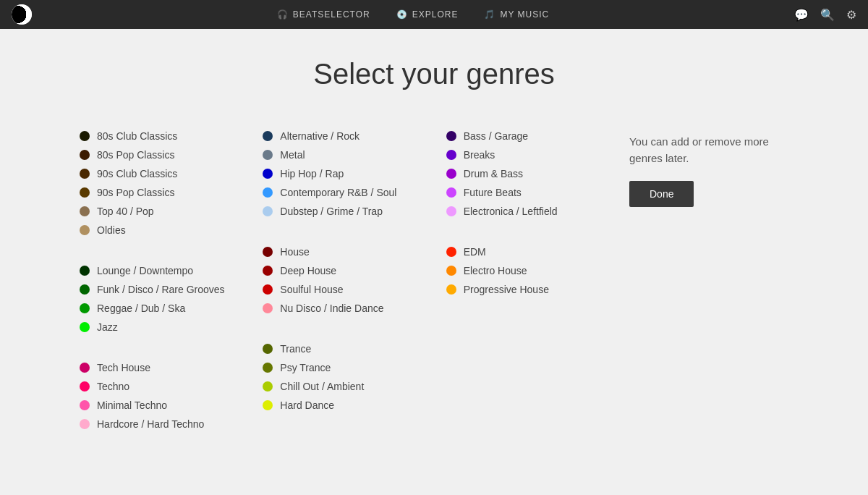 The width and height of the screenshot is (868, 495). I want to click on dot-future-beats, so click(451, 192).